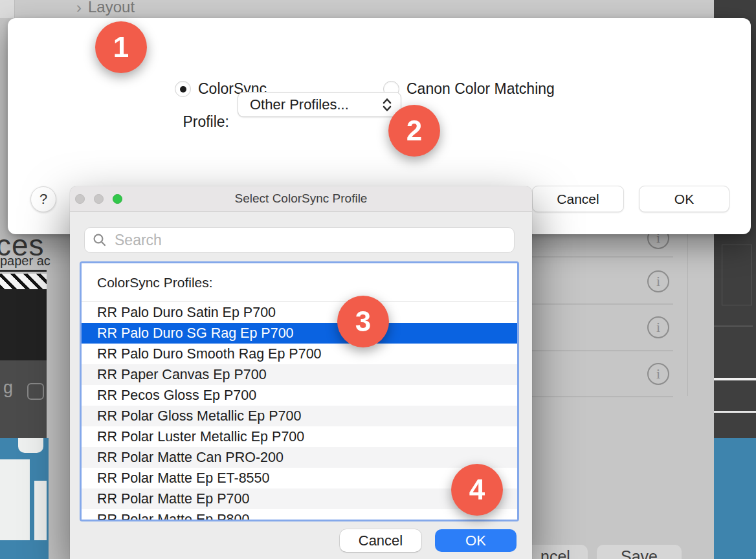 The image size is (756, 559). What do you see at coordinates (389, 105) in the screenshot?
I see `updown-chevron-icon` at bounding box center [389, 105].